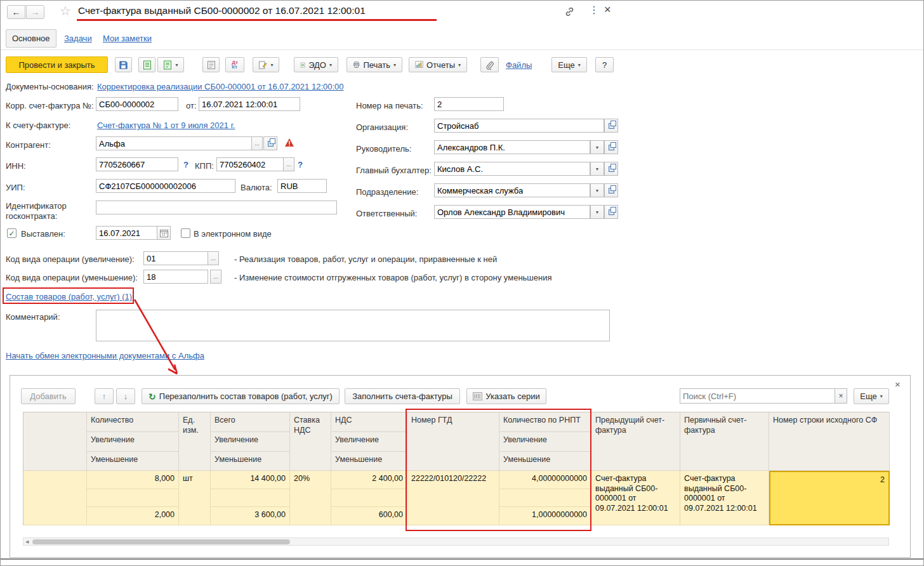  What do you see at coordinates (594, 10) in the screenshot?
I see `more-menu-icon: ⋮` at bounding box center [594, 10].